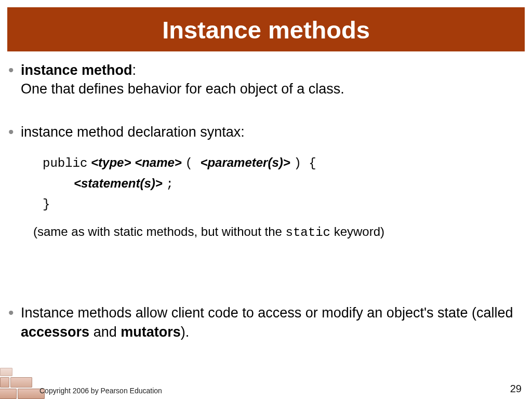  Describe the element at coordinates (159, 232) in the screenshot. I see `note-pre: (same as with static methods, but withou…` at that location.